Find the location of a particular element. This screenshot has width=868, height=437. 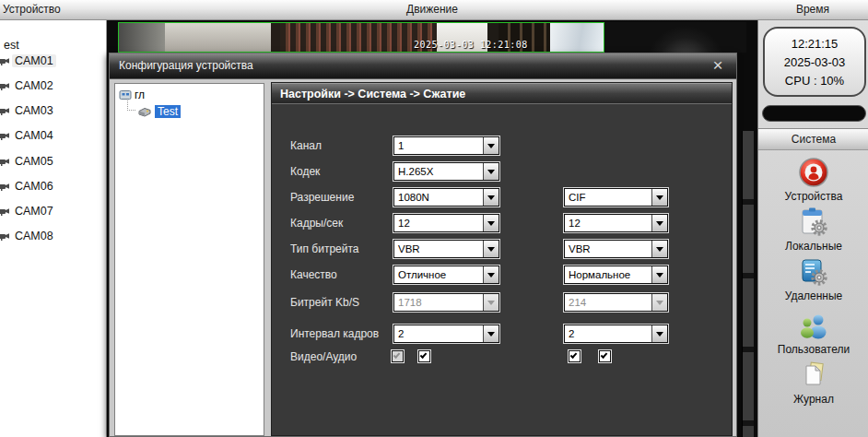

fps-sub-select: 12 is located at coordinates (616, 223).